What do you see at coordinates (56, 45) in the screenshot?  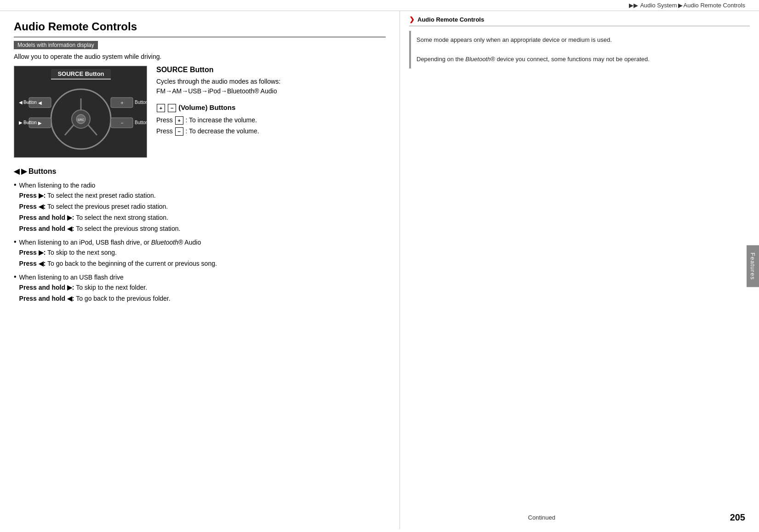 I see `models-badge: Models with information display` at bounding box center [56, 45].